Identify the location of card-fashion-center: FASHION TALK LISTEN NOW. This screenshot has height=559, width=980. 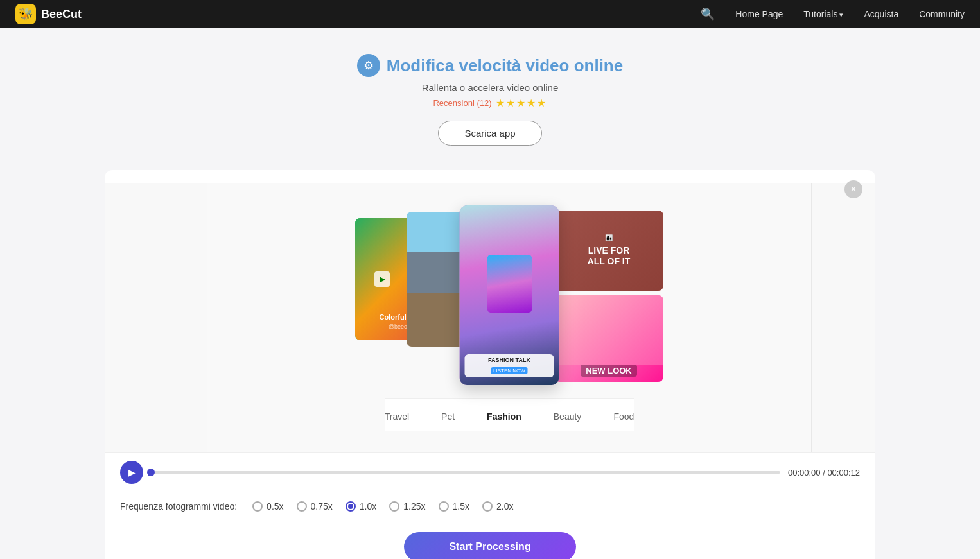
(510, 295).